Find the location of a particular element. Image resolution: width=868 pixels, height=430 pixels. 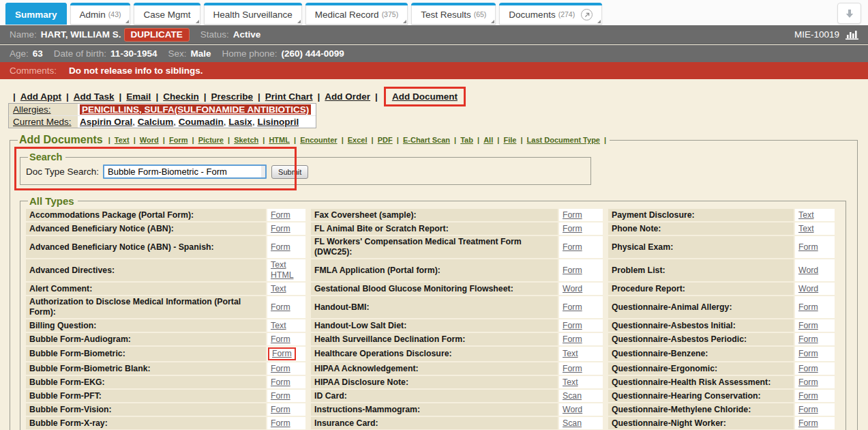

doc-type-link-questionnaire-animal-allergy-form: Form is located at coordinates (809, 307).